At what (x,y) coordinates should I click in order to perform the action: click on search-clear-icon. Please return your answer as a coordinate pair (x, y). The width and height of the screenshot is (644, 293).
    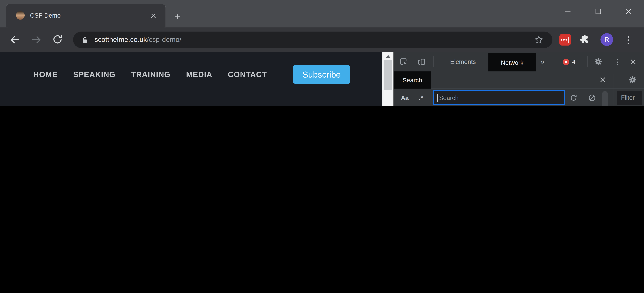
    Looking at the image, I should click on (592, 98).